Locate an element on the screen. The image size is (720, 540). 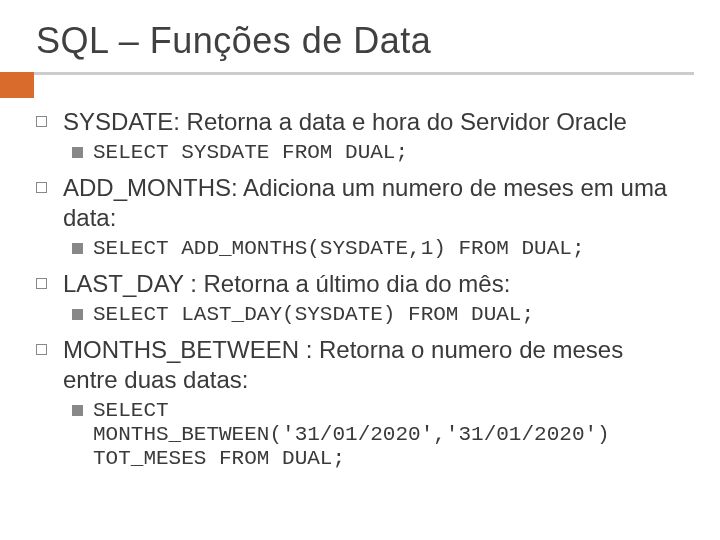
slide-title: SQL – Funções de Data is located at coordinates (360, 41).